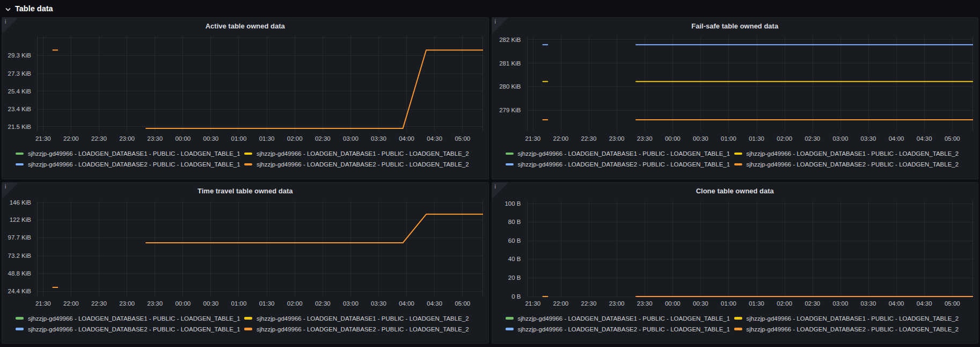  Describe the element at coordinates (34, 9) in the screenshot. I see `row-title: Table data` at that location.